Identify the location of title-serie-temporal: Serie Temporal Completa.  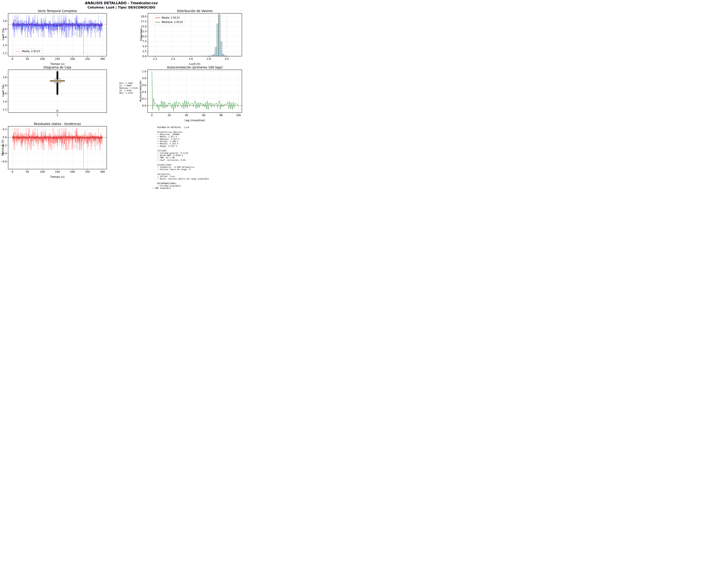
(57, 11).